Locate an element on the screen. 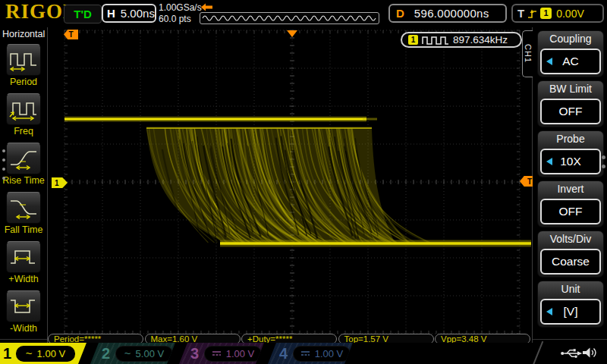 The image size is (607, 364). horizontal-measure-menu: Horizontal Period is located at coordinates (24, 184).